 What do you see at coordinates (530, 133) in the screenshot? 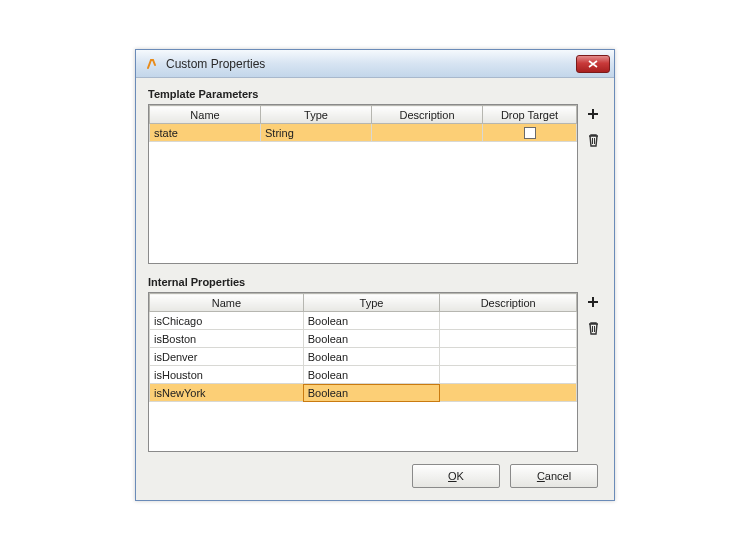
I see `checkbox-icon` at bounding box center [530, 133].